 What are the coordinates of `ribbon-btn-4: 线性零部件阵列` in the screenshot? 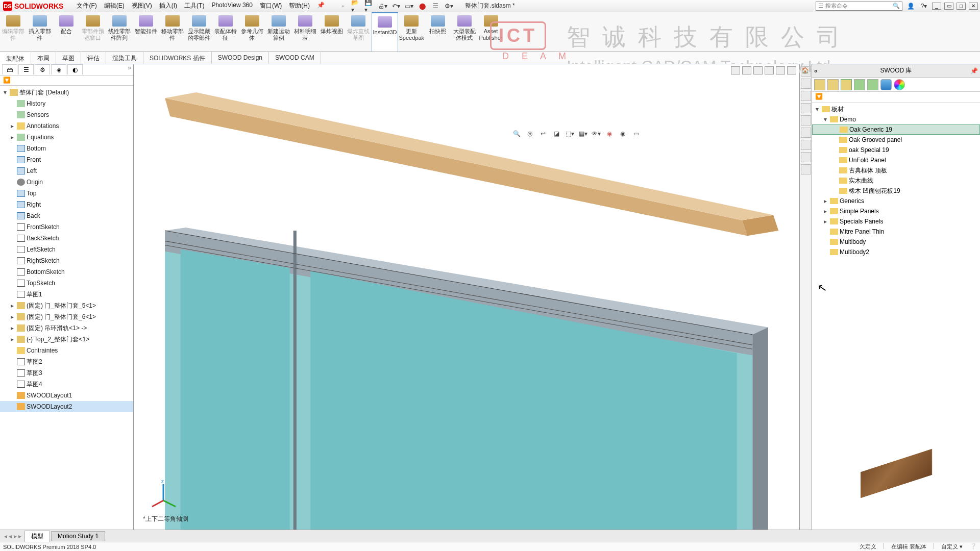 It's located at (119, 32).